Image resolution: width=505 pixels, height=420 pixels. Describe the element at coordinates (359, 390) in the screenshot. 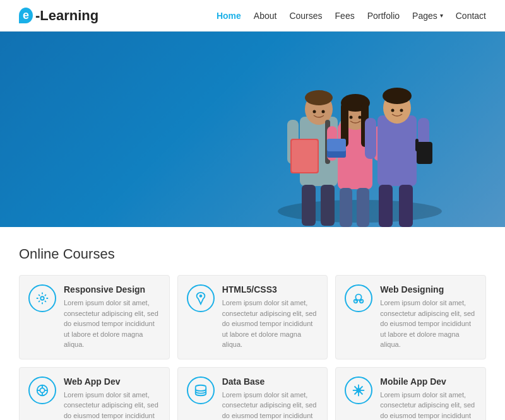

I see `mobile-app-dev-icon` at that location.